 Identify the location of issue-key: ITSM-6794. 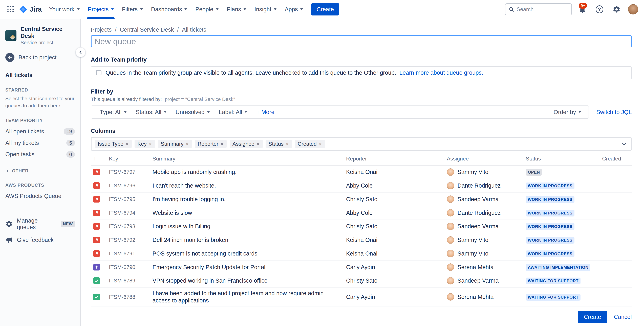
(128, 213).